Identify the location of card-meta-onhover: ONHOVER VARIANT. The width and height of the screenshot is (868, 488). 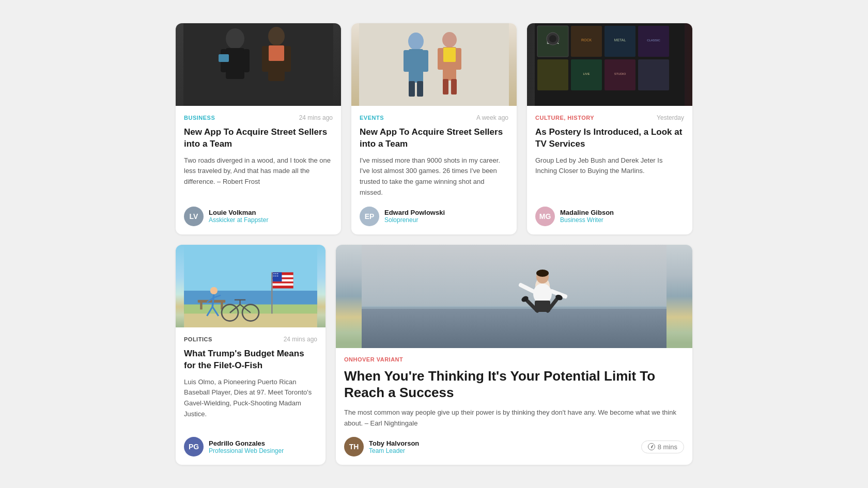
(514, 359).